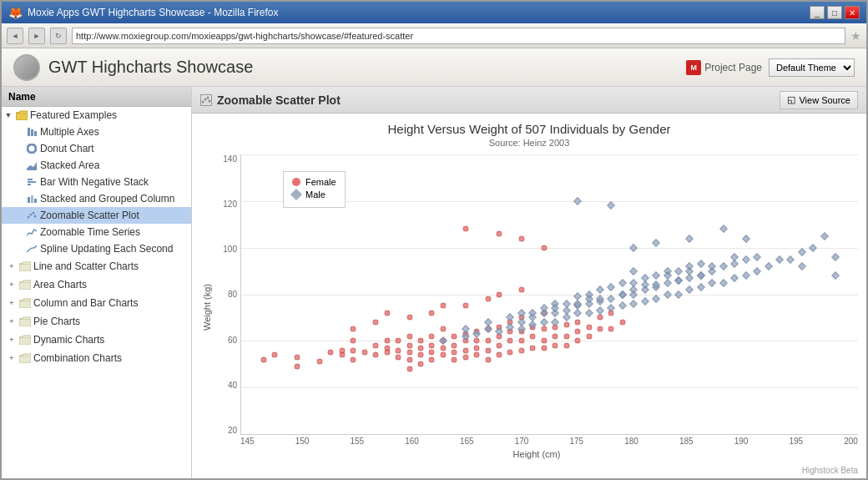  What do you see at coordinates (733, 68) in the screenshot?
I see `project-page-label: Project Page` at bounding box center [733, 68].